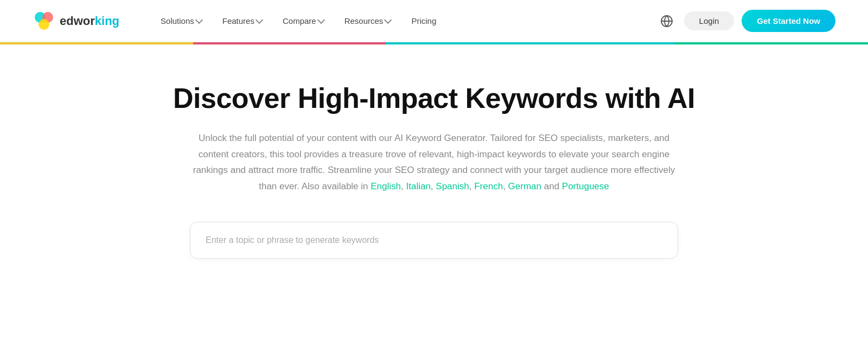  I want to click on hero-description: Unlock the full potential of your conten…, so click(434, 163).